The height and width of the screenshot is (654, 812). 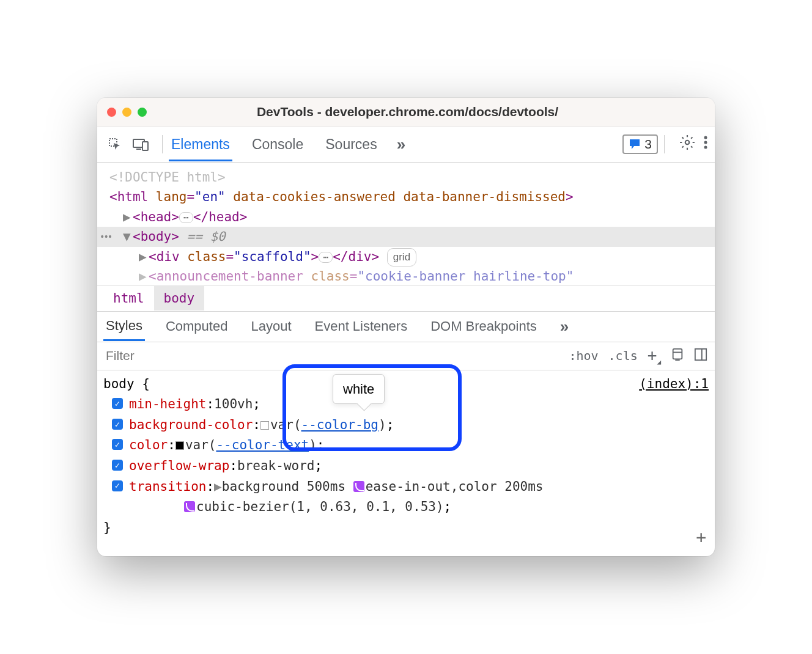 I want to click on css-value: cubic-bezier(1, 0.63, 0.1, 0.53), so click(x=314, y=507).